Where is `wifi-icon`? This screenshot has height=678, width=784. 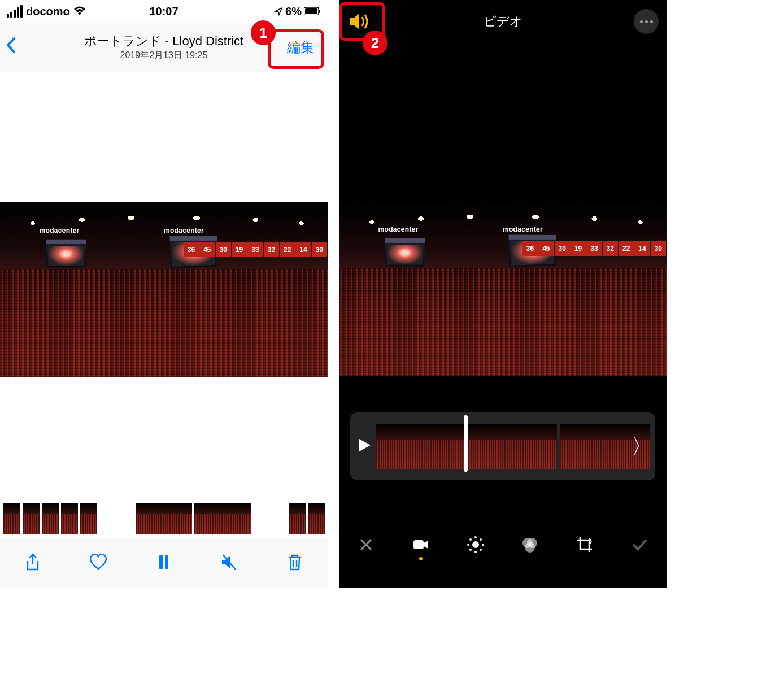 wifi-icon is located at coordinates (80, 11).